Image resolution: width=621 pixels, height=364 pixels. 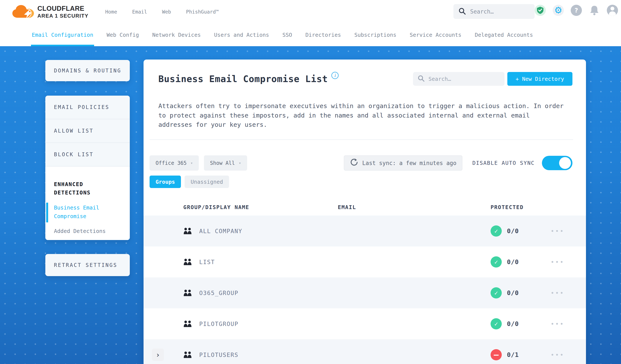 I want to click on sidebar-item-added-detections: Added Detections, so click(x=80, y=231).